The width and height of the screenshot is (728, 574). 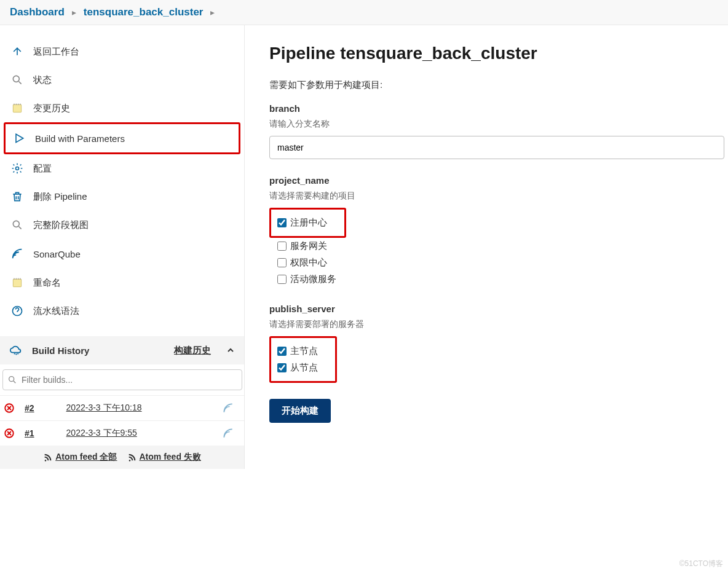 I want to click on sidebar-item-label: 重命名, so click(x=47, y=283).